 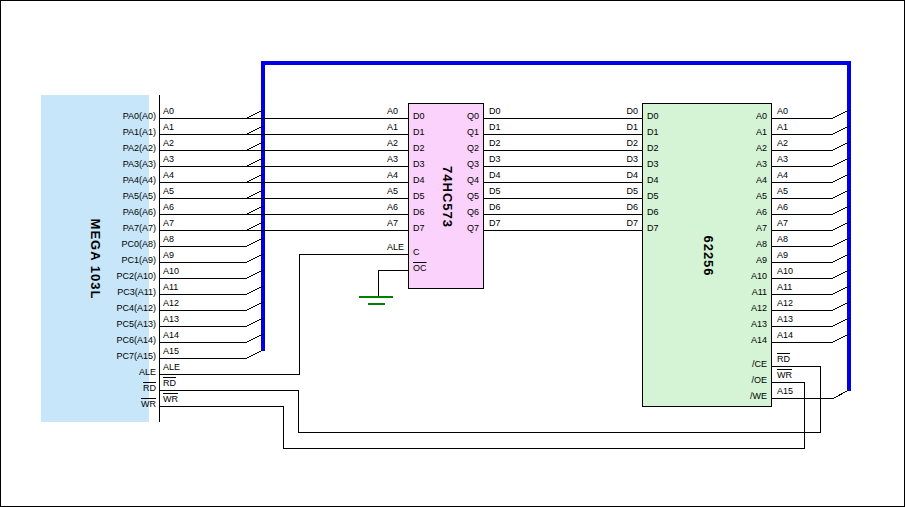 I want to click on sram-pin-label: A6, so click(x=732, y=212).